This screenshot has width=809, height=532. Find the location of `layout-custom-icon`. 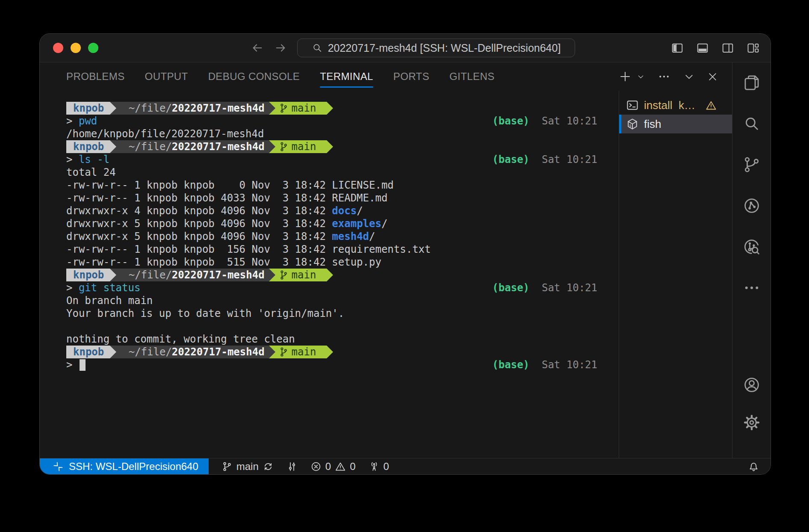

layout-custom-icon is located at coordinates (753, 48).